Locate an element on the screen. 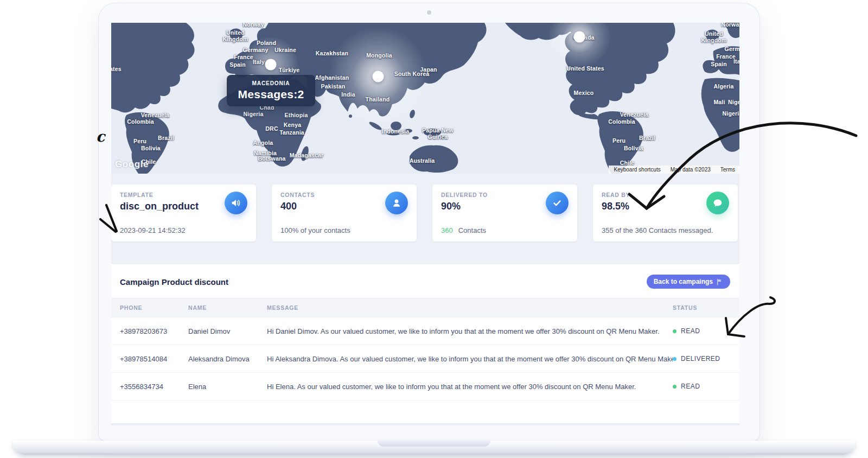 Image resolution: width=868 pixels, height=458 pixels. stat-card-template: TEMPLATE disc_on_product 2023-09-21 14:5… is located at coordinates (183, 213).